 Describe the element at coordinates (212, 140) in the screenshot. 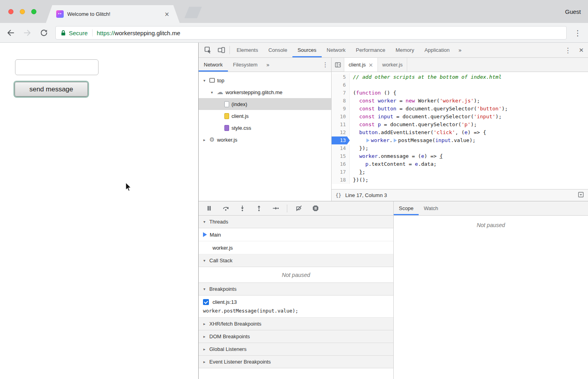

I see `gear-icon: ⚙` at that location.